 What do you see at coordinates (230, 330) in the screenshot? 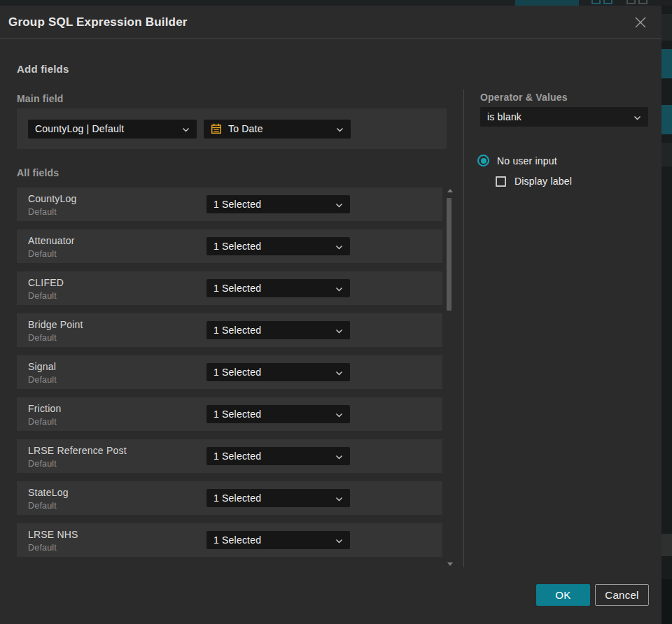
I see `field-row: Bridge Point Default 1 Selected` at bounding box center [230, 330].